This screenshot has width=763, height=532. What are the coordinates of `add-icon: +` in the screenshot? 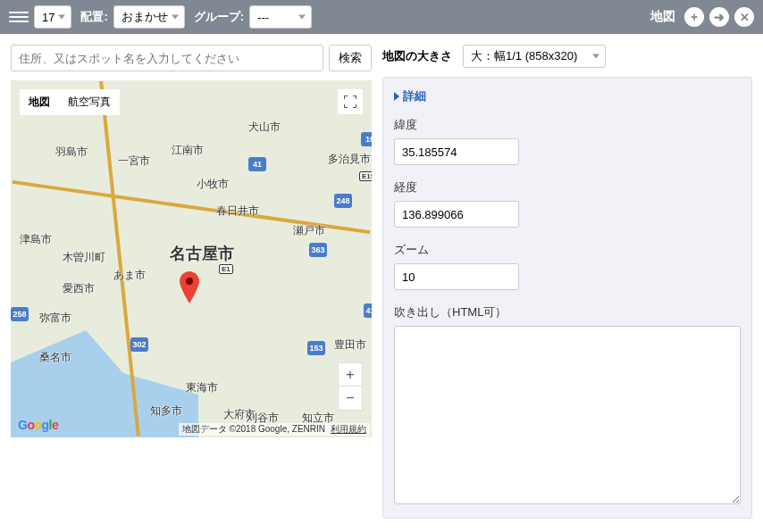 It's located at (694, 17).